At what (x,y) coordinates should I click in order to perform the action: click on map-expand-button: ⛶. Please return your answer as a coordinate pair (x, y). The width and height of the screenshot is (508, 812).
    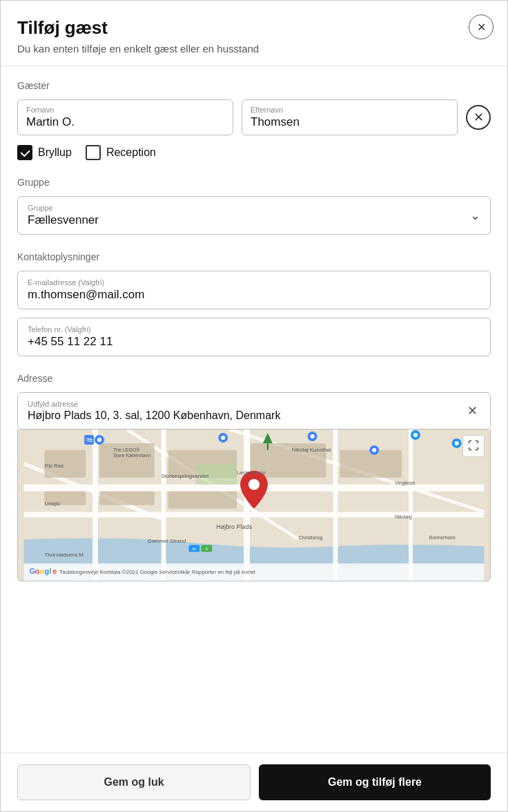
    Looking at the image, I should click on (473, 446).